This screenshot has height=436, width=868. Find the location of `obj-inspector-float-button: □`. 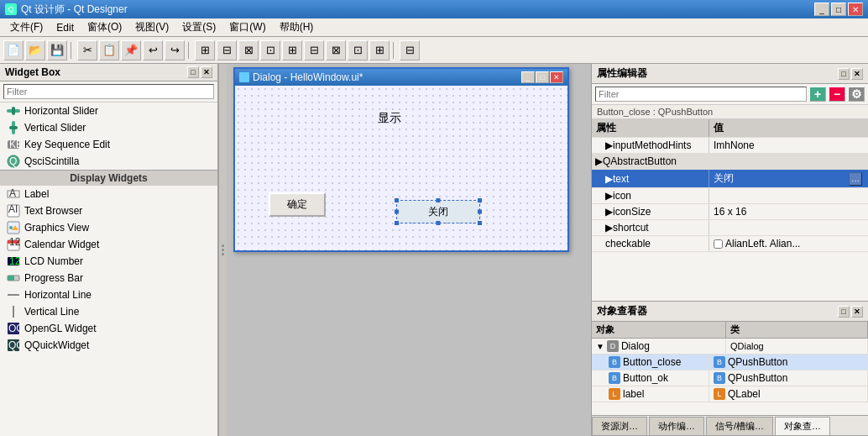

obj-inspector-float-button: □ is located at coordinates (844, 312).